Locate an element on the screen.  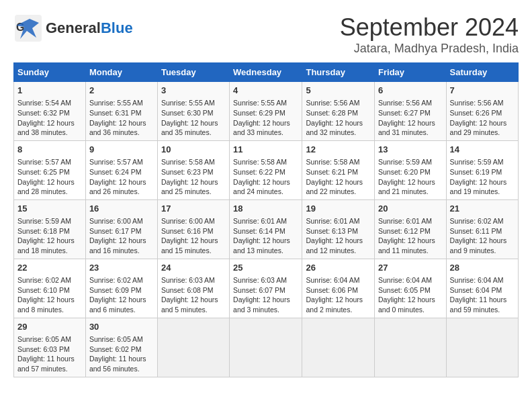
calendar-cell: 27Sunrise: 6:04 AMSunset: 6:05 PMDayligh… is located at coordinates (411, 288).